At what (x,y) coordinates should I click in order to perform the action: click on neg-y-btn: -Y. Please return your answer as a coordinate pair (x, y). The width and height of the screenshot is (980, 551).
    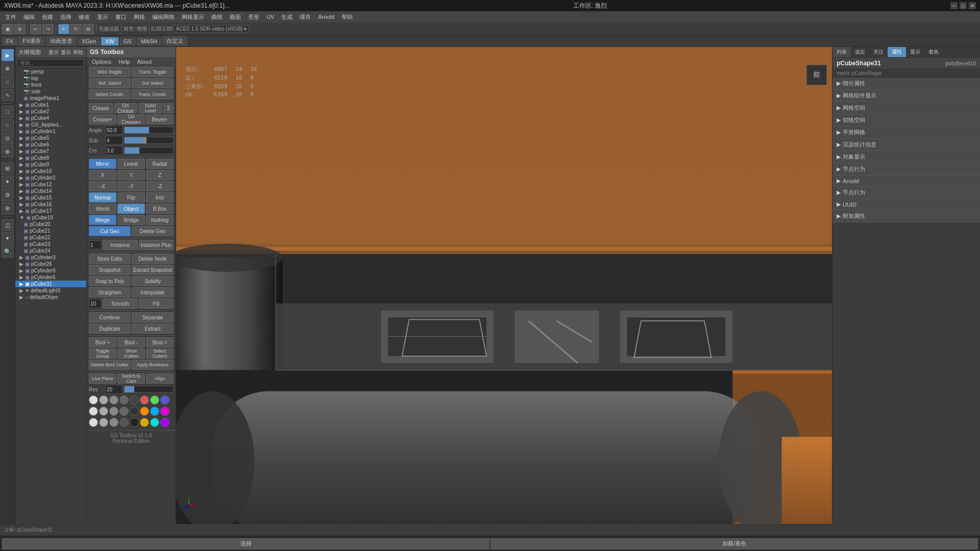
    Looking at the image, I should click on (131, 186).